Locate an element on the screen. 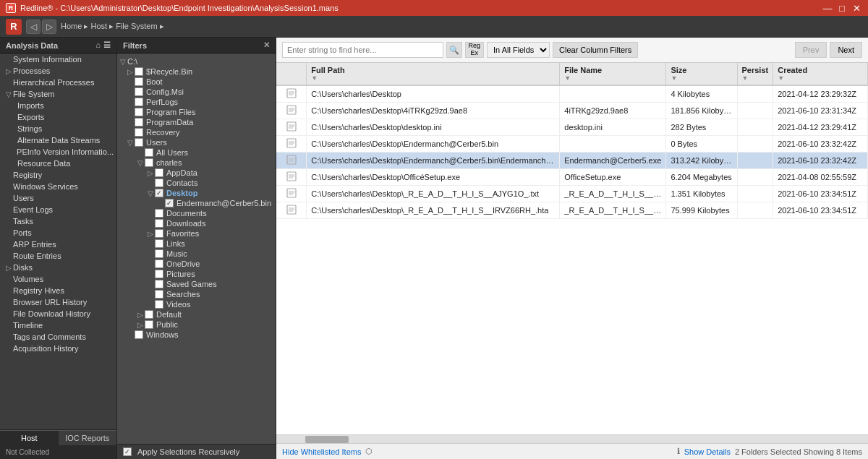 The height and width of the screenshot is (459, 868). forward-button: ▷ is located at coordinates (49, 27).